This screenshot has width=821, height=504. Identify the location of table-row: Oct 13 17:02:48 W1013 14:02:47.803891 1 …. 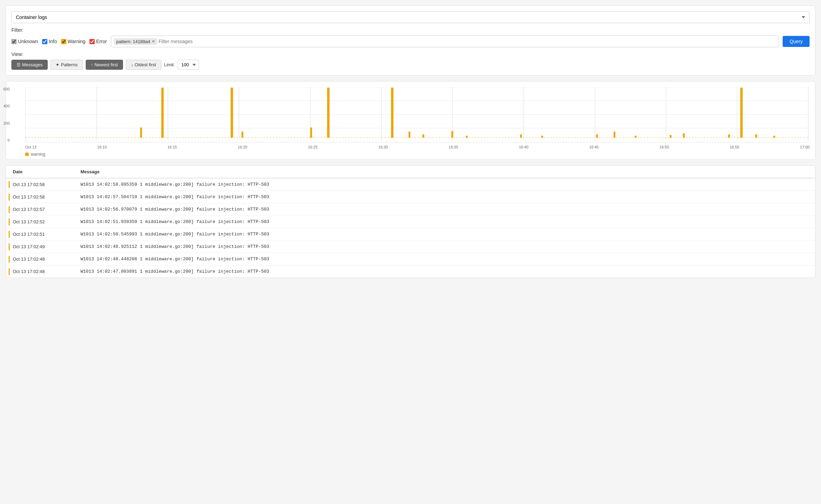
(410, 272).